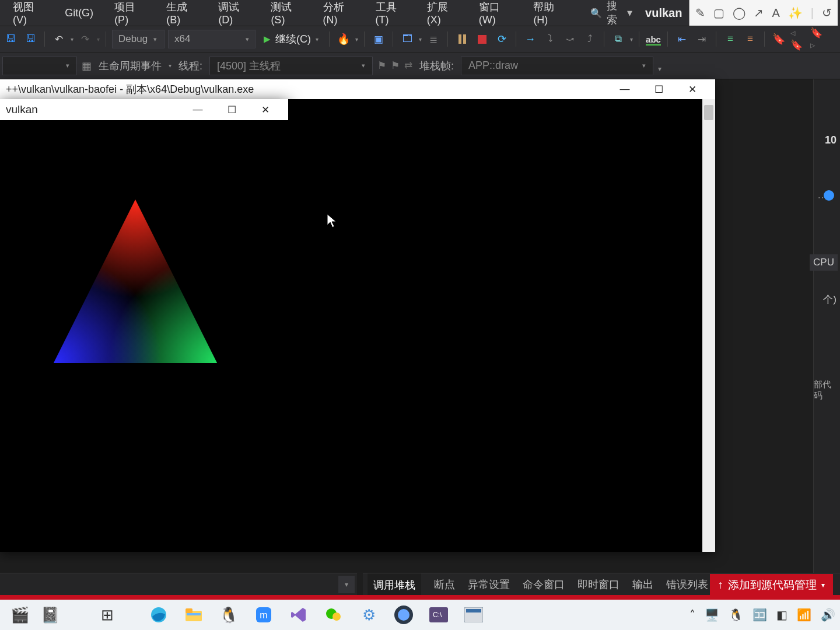 The height and width of the screenshot is (630, 840). I want to click on lifecycle-icon: ▦, so click(86, 66).